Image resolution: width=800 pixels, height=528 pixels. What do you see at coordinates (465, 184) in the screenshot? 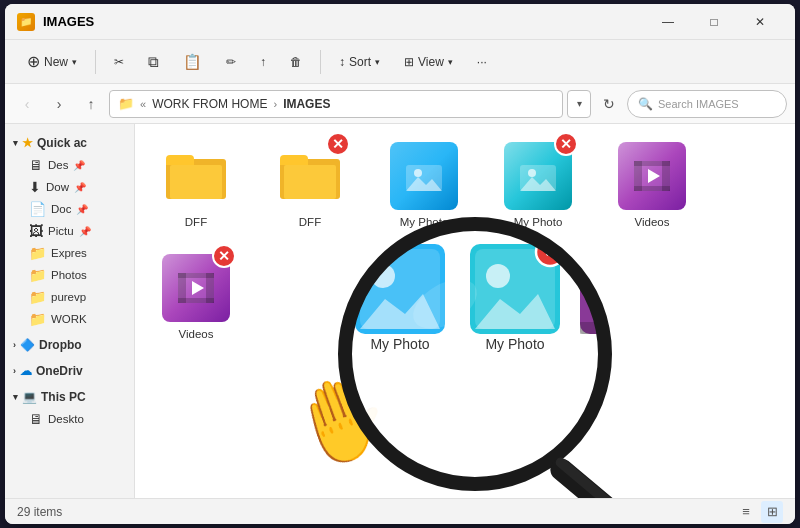
I see `files-grid: DFF ✕ DFF` at bounding box center [465, 184].